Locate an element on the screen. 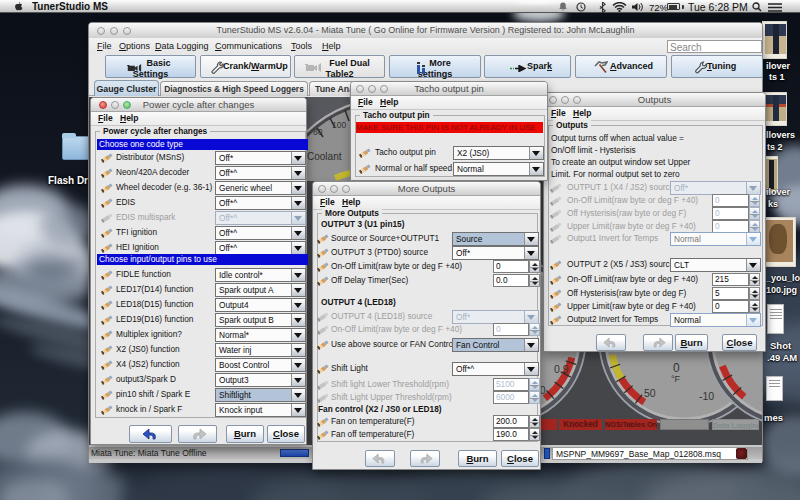 The height and width of the screenshot is (500, 800). svg-text: °F is located at coordinates (676, 379).